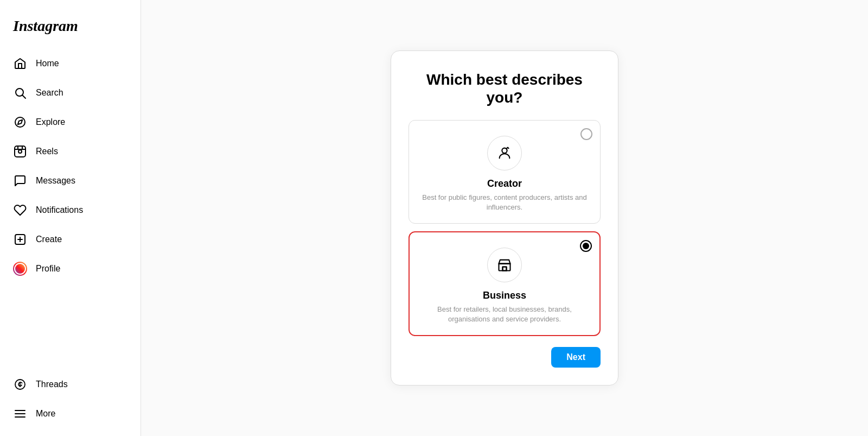 The height and width of the screenshot is (436, 868). What do you see at coordinates (20, 384) in the screenshot?
I see `threads-icon` at bounding box center [20, 384].